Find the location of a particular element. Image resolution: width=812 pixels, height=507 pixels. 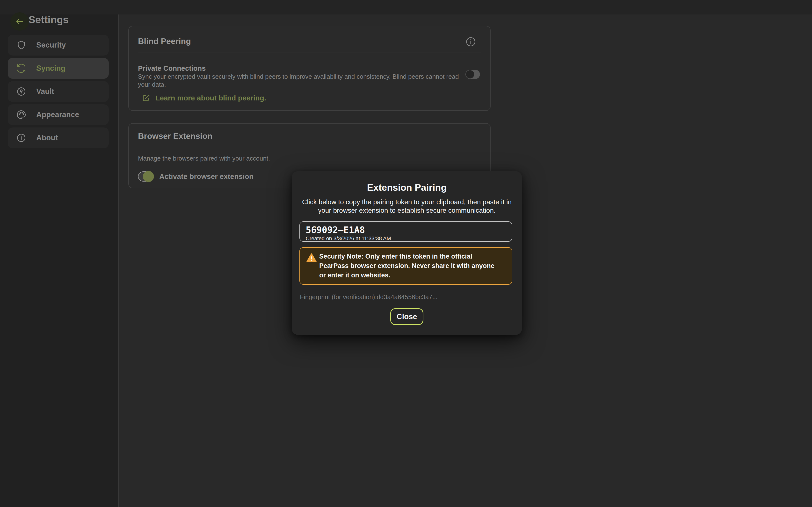

extension-pairing-modal: Extension Pairing Click below to copy th… is located at coordinates (407, 253).